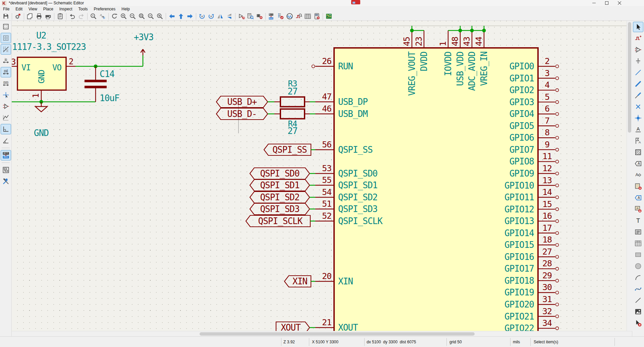 The image size is (644, 347). Describe the element at coordinates (280, 209) in the screenshot. I see `global-label-qspi_sd3: QSPI_SD3` at that location.